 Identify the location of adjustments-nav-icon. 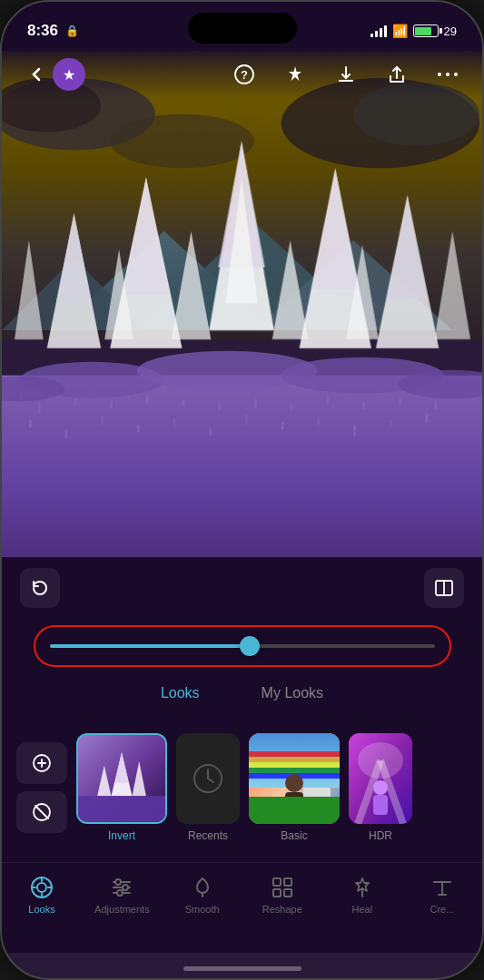
(122, 887).